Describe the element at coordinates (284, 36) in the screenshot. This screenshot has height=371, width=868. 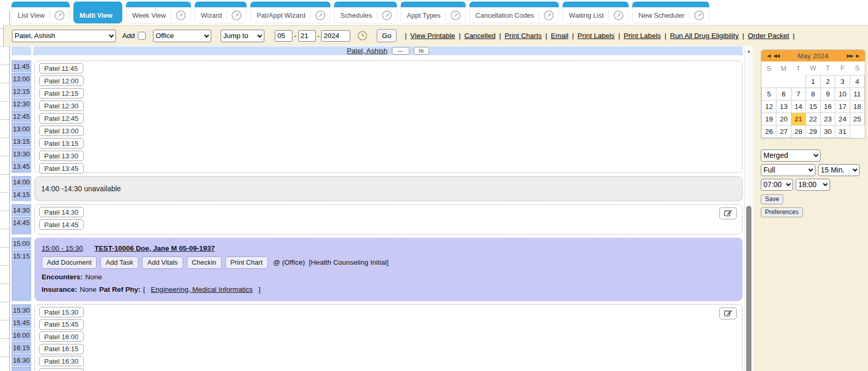
I see `month-input` at that location.